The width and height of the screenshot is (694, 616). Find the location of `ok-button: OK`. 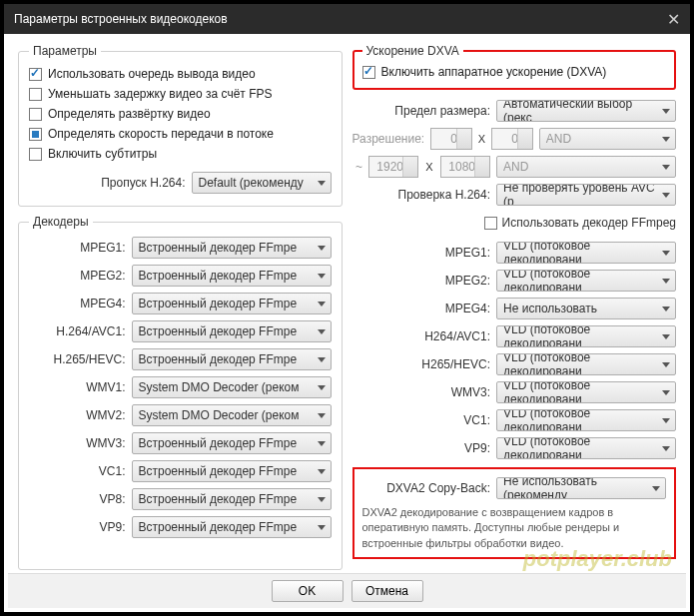

ok-button: OK is located at coordinates (308, 591).